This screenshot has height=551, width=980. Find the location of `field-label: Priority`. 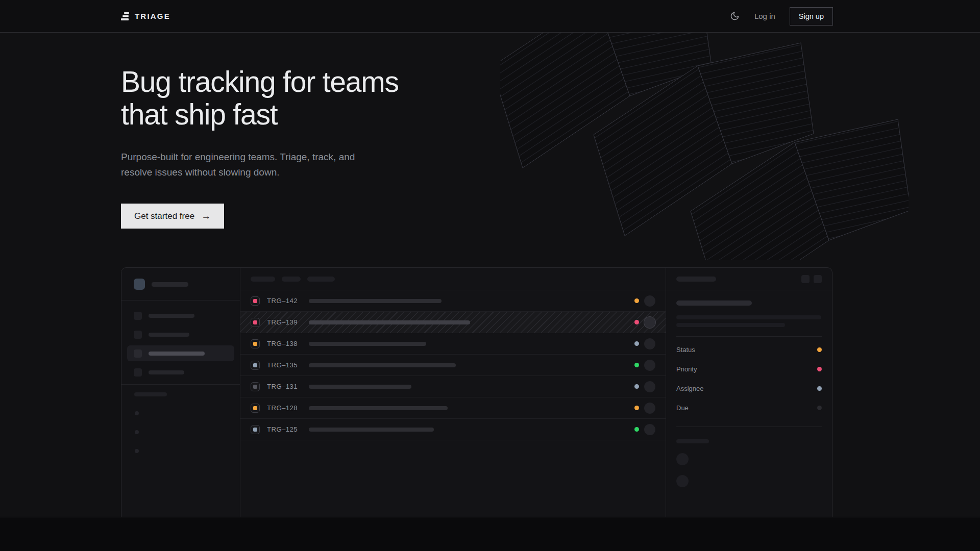

field-label: Priority is located at coordinates (687, 369).